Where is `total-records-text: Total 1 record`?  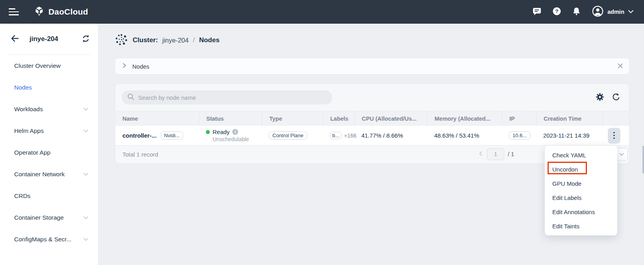 total-records-text: Total 1 record is located at coordinates (140, 155).